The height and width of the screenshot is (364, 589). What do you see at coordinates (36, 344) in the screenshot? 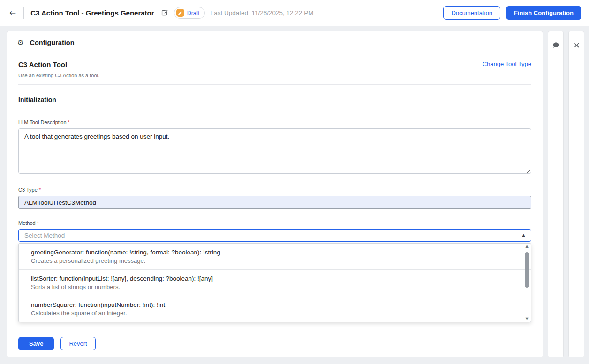
I see `save-button: Save` at bounding box center [36, 344].